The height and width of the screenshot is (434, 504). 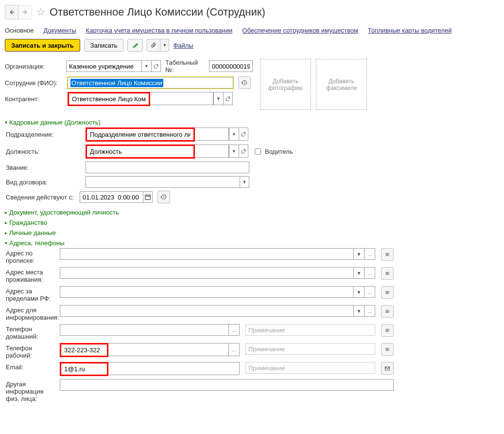 What do you see at coordinates (341, 85) in the screenshot?
I see `add-facsimile-box: Добавить факсимиле` at bounding box center [341, 85].